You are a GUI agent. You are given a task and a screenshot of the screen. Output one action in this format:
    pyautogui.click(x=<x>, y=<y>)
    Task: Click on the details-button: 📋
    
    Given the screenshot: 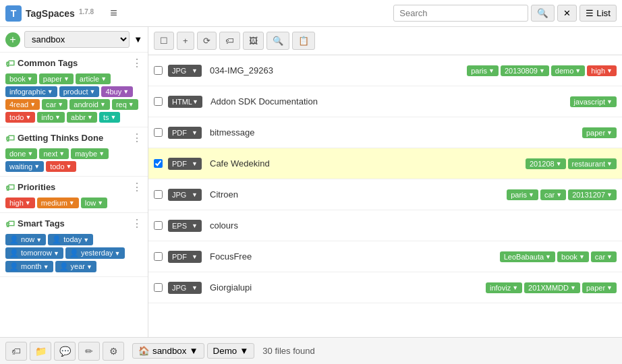 What is the action you would take?
    pyautogui.click(x=304, y=40)
    